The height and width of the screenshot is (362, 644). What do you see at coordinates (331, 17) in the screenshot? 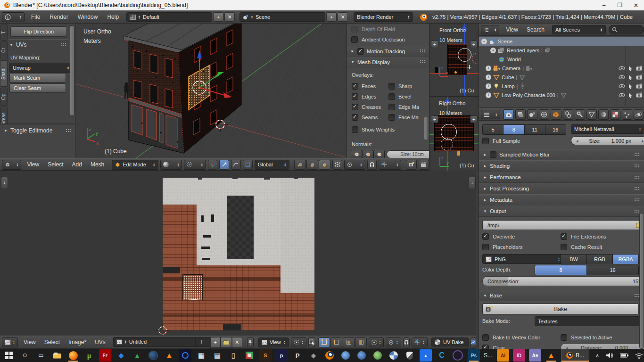
I see `add-scene-button: +` at bounding box center [331, 17].